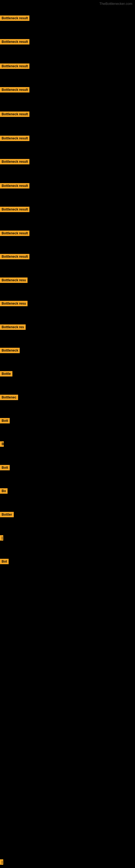 Image resolution: width=135 pixels, height=868 pixels. I want to click on bottleneck-badge-row: Bottleneck res, so click(13, 328).